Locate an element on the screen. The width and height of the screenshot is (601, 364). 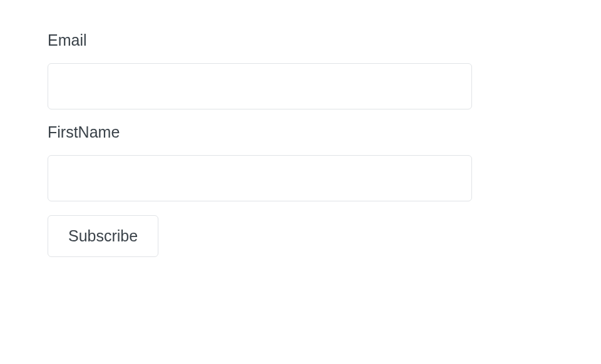
email-input is located at coordinates (260, 86).